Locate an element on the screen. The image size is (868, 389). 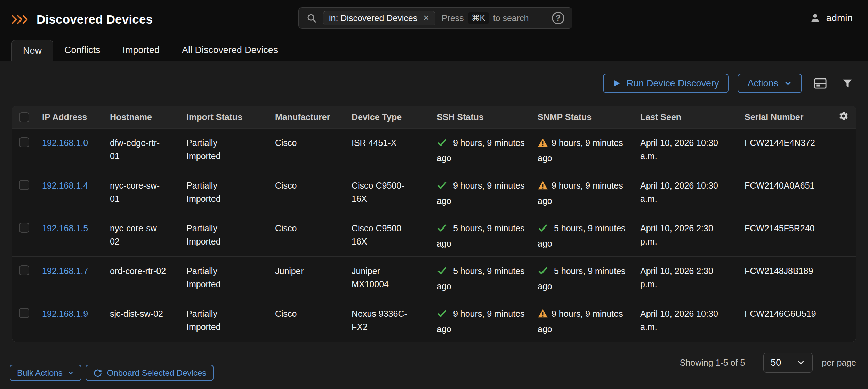
page-title: Discovered Devices is located at coordinates (95, 19).